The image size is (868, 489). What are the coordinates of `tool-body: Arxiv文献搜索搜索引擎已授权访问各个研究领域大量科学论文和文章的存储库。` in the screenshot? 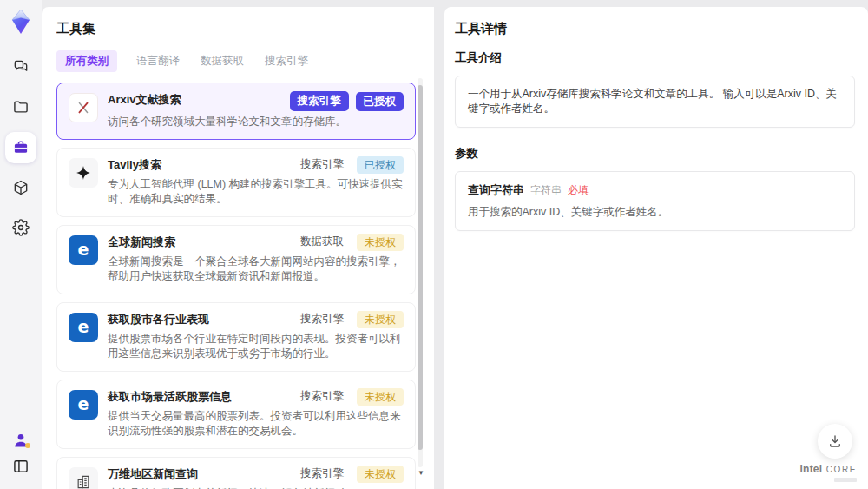 It's located at (255, 111).